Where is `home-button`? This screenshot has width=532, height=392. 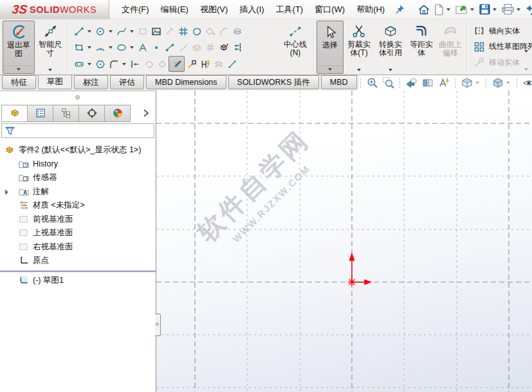 home-button is located at coordinates (424, 10).